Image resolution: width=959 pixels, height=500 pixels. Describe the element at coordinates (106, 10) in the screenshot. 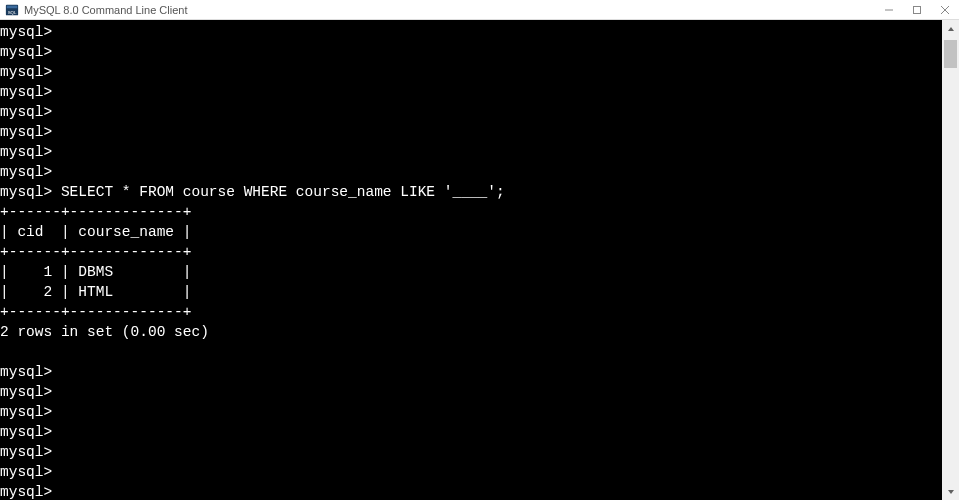

I see `window-title: MySQL 8.0 Command Line Client` at that location.